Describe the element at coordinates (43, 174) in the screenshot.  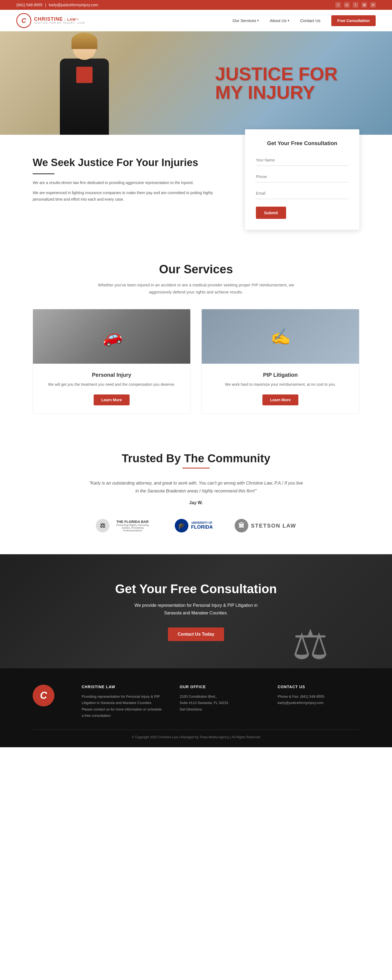
I see `intro-divider` at that location.